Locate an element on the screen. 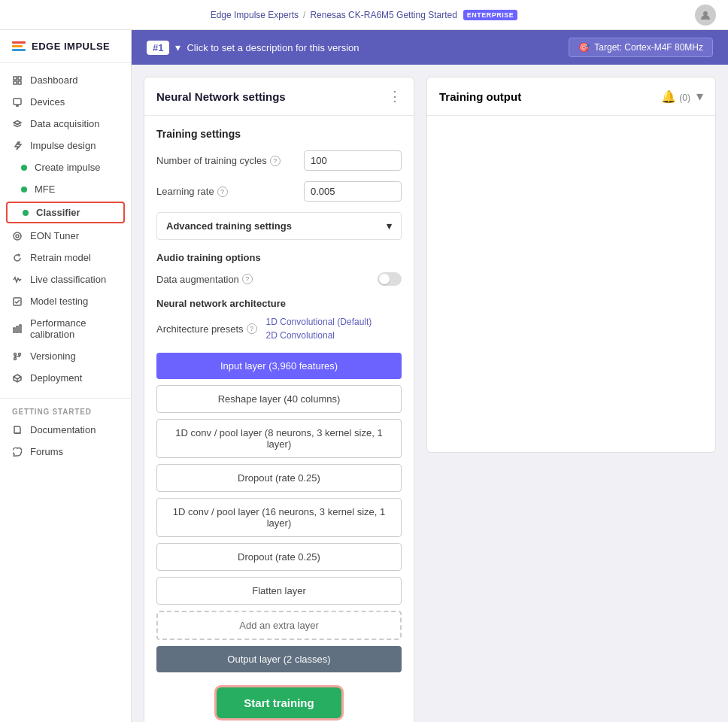 The height and width of the screenshot is (722, 728). sidebar-item-dashboard: Dashboard is located at coordinates (65, 80).